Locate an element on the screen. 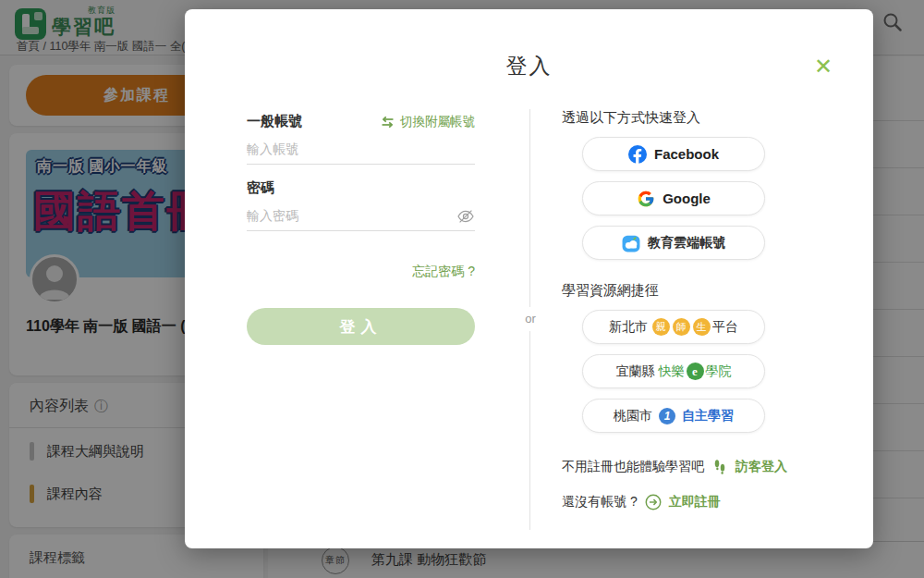 The image size is (924, 578). quick-login-header: 透過以下方式快速登入 is located at coordinates (687, 118).